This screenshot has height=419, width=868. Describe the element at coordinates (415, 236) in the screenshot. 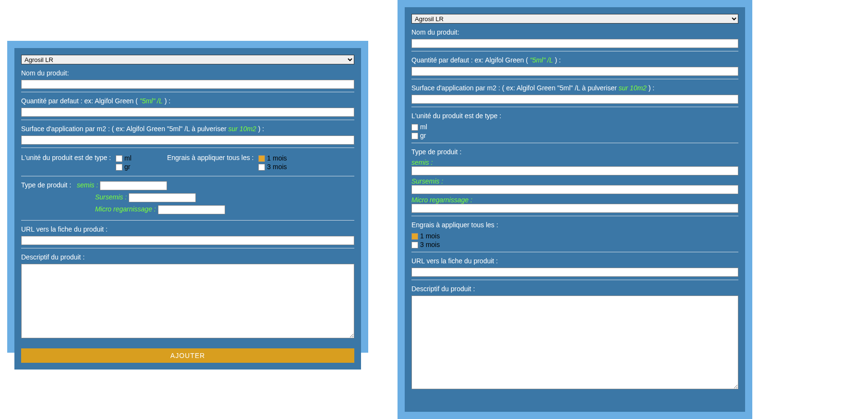

I see `freq-1month-checkbox-r` at that location.